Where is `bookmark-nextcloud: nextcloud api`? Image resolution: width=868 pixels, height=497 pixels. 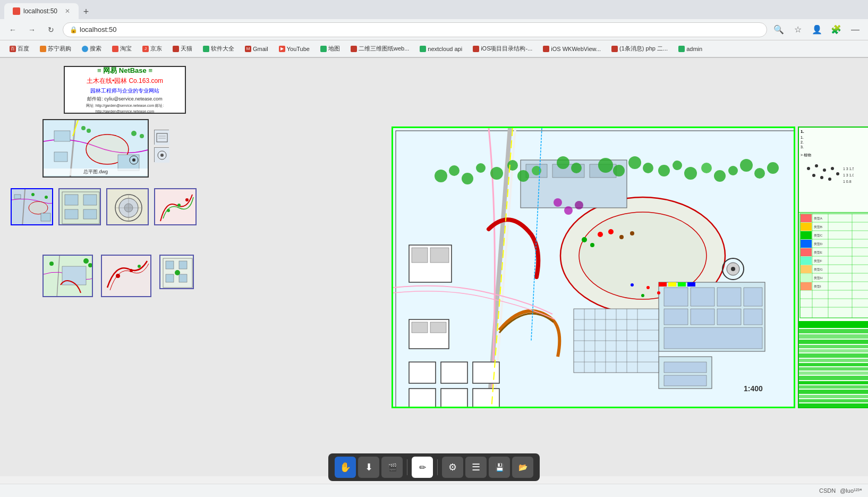
bookmark-nextcloud: nextcloud api is located at coordinates (441, 49).